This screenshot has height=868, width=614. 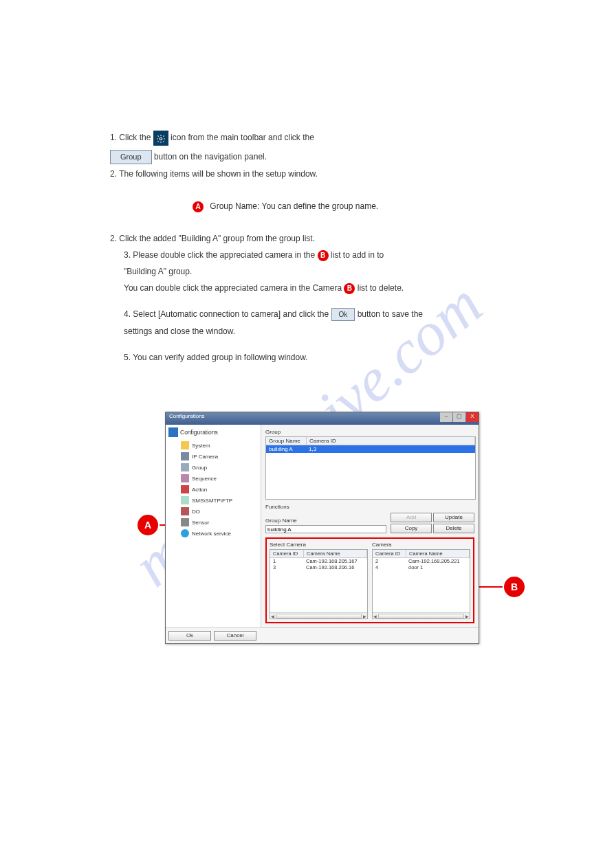 I want to click on step3c-post: list to delete., so click(x=381, y=288).